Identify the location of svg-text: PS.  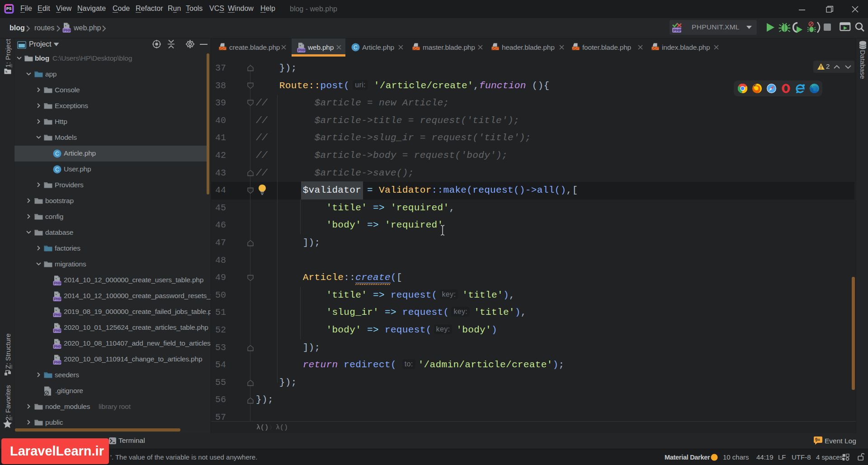
(9, 9).